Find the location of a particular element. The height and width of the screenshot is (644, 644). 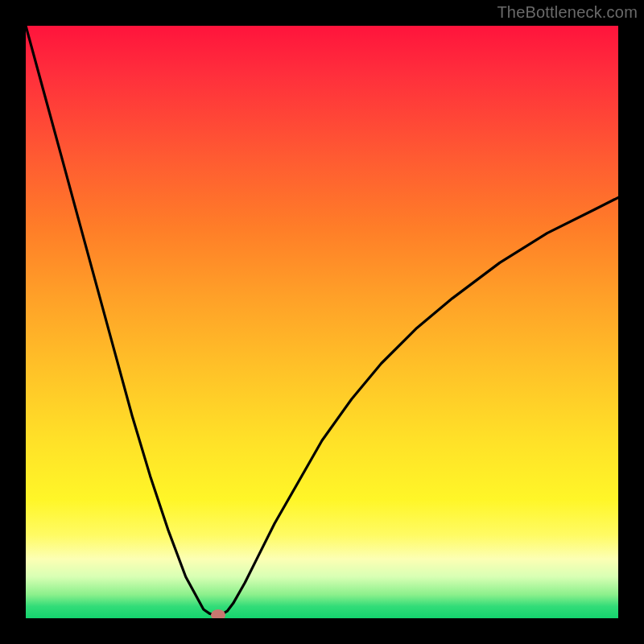

optimal-point-marker is located at coordinates (218, 613).